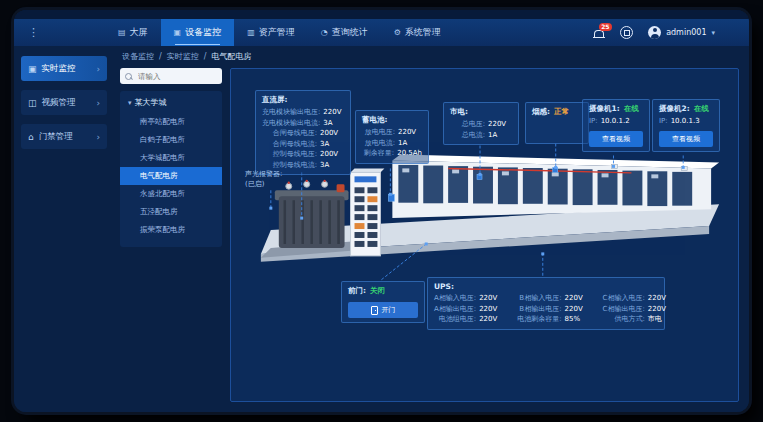  Describe the element at coordinates (34, 32) in the screenshot. I see `menu-dots-icon: ⋮` at that location.